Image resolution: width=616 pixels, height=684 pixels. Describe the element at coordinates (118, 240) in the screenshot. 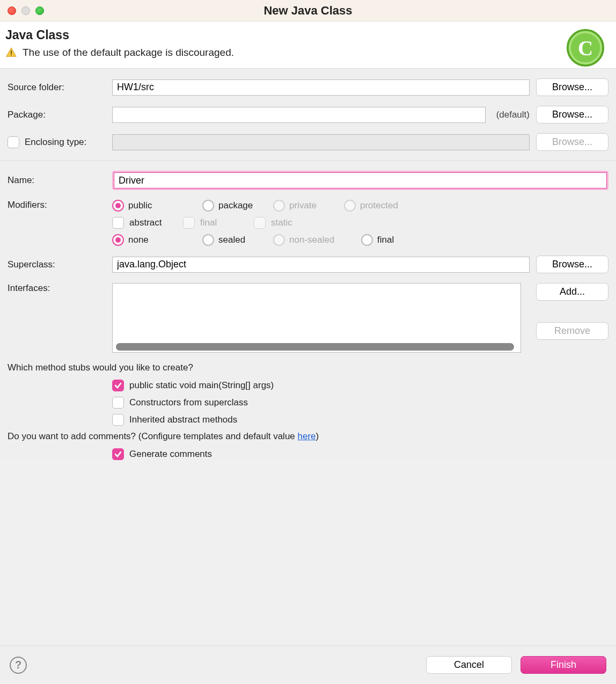

I see `modifier-none-radio` at that location.